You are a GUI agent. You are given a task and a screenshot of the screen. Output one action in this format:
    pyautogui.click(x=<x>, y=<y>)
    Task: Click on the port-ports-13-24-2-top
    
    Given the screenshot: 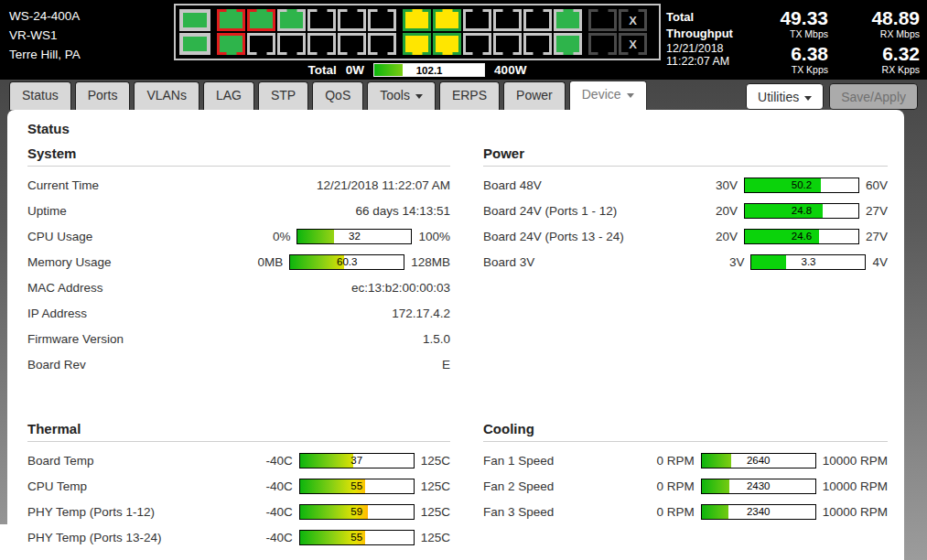 What is the action you would take?
    pyautogui.click(x=447, y=20)
    